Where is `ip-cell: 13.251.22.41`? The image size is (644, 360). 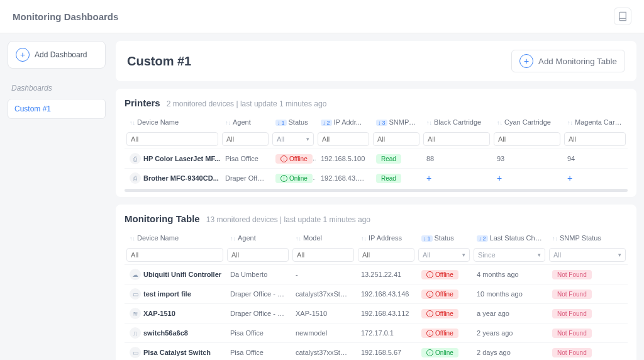
ip-cell: 13.251.22.41 is located at coordinates (386, 274).